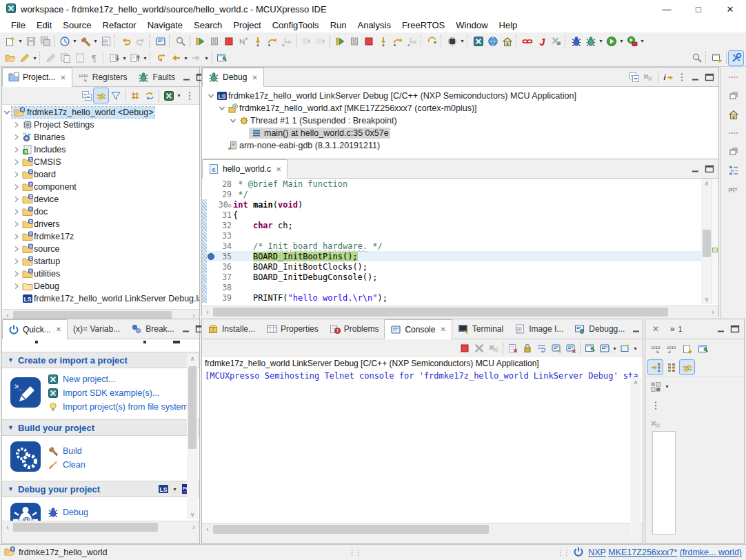  Describe the element at coordinates (65, 41) in the screenshot. I see `clock-icon` at that location.